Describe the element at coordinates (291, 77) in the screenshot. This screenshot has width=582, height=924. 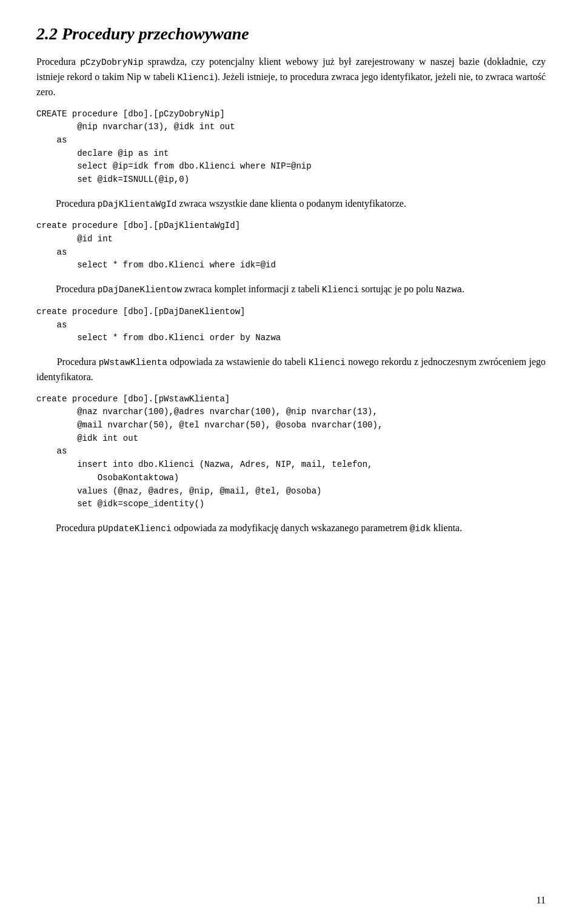
I see `intro-paragraph: Procedura pCzyDobryNip sprawdza, czy pot…` at that location.